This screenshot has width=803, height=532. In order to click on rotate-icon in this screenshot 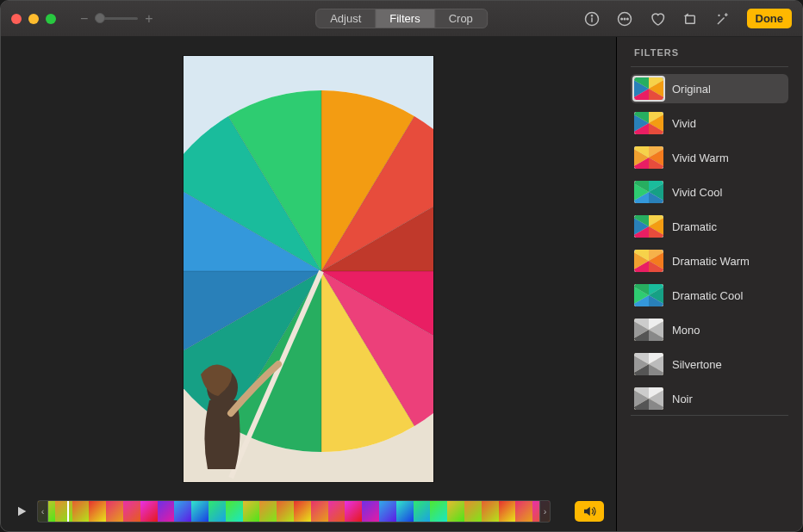, I will do `click(690, 19)`.